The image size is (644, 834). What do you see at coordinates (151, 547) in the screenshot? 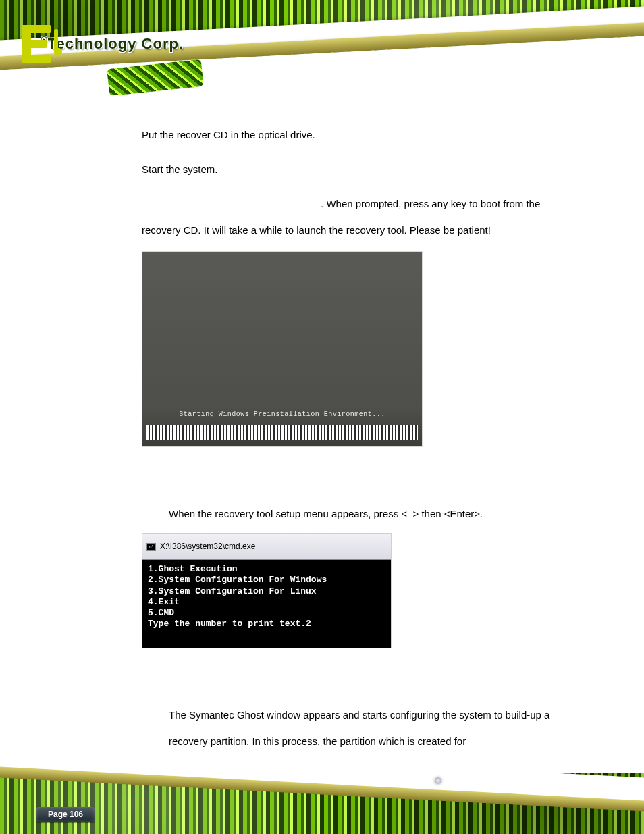
I see `cmd-icon: c\` at bounding box center [151, 547].